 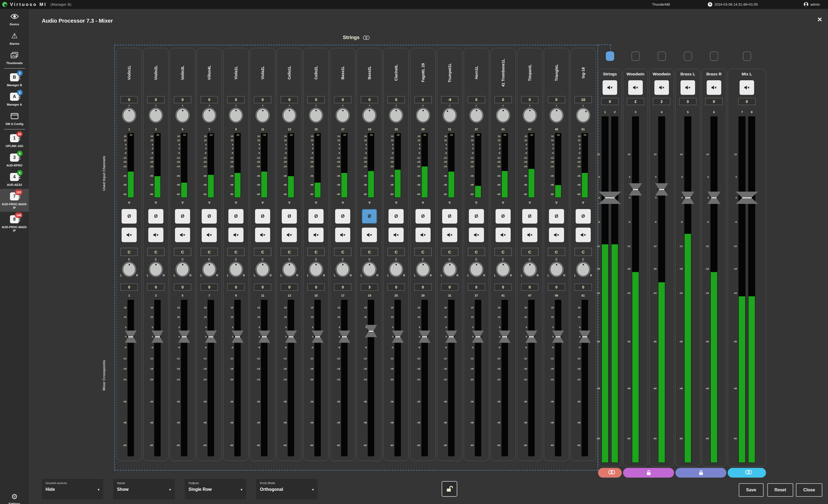 I want to click on dropdown-unused-sources: Unused sources Hide ▾, so click(x=73, y=489).